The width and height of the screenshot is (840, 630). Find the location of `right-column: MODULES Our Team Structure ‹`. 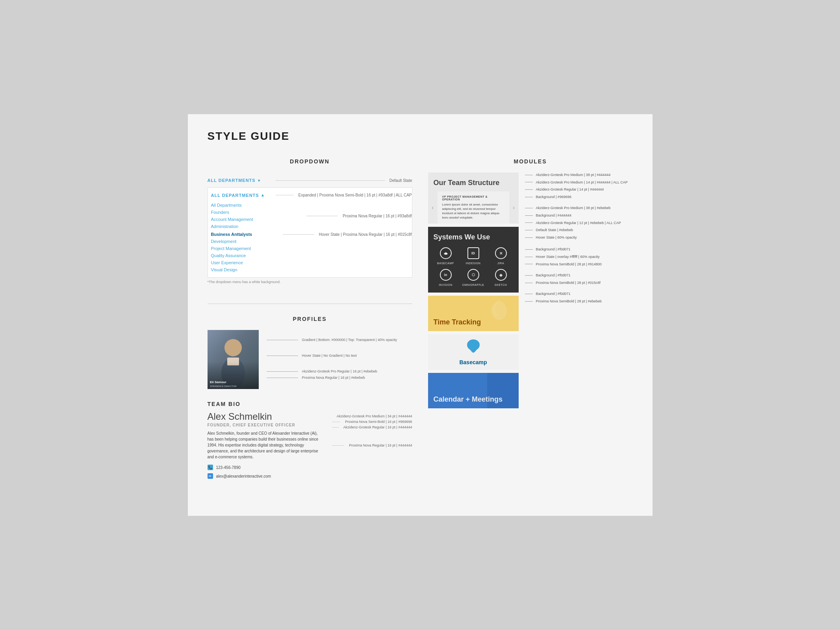

right-column: MODULES Our Team Structure ‹ is located at coordinates (530, 325).